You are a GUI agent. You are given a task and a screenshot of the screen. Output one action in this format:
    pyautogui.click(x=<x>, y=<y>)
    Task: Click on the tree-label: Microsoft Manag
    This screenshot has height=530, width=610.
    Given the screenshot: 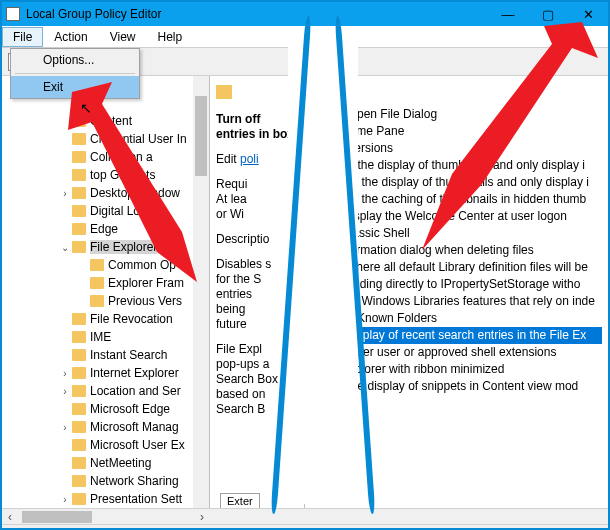 What is the action you would take?
    pyautogui.click(x=134, y=427)
    